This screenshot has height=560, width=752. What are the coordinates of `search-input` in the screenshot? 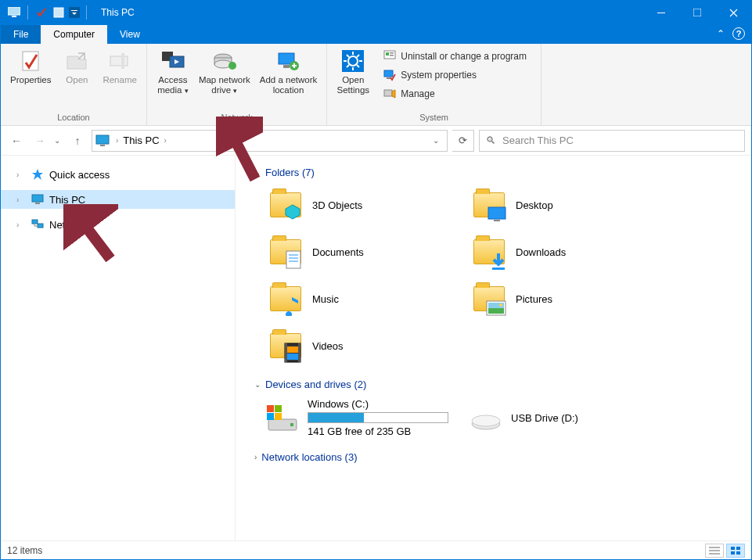 It's located at (620, 141).